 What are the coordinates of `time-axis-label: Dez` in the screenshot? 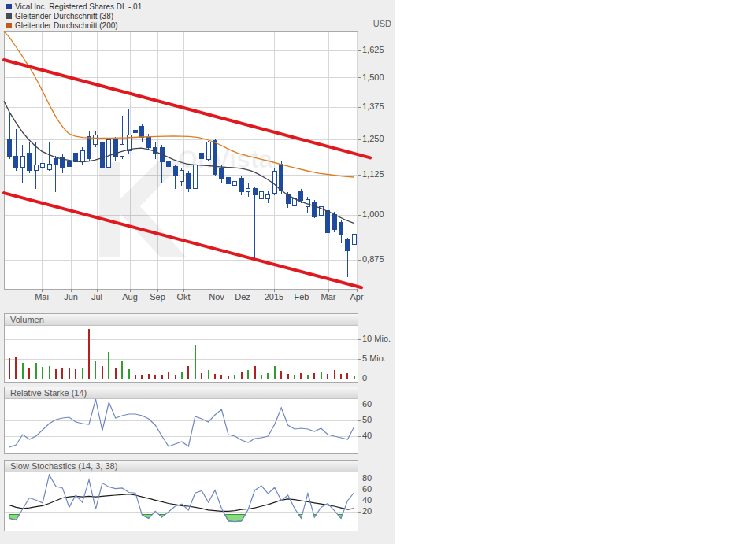 It's located at (243, 297).